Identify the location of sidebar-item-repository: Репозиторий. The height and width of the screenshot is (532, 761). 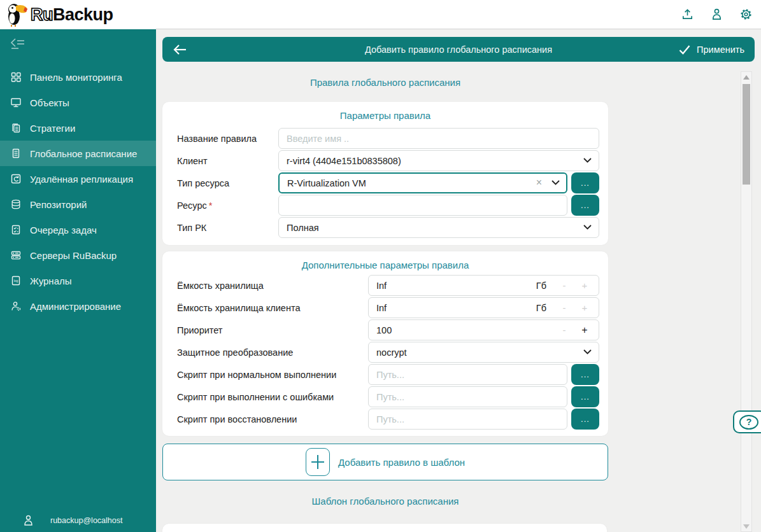
(78, 204).